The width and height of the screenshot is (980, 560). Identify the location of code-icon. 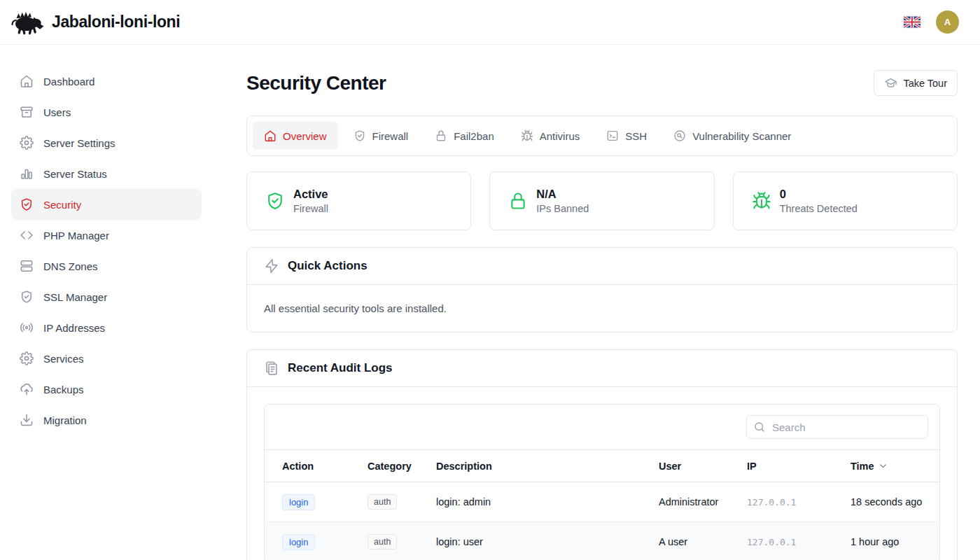
(27, 235).